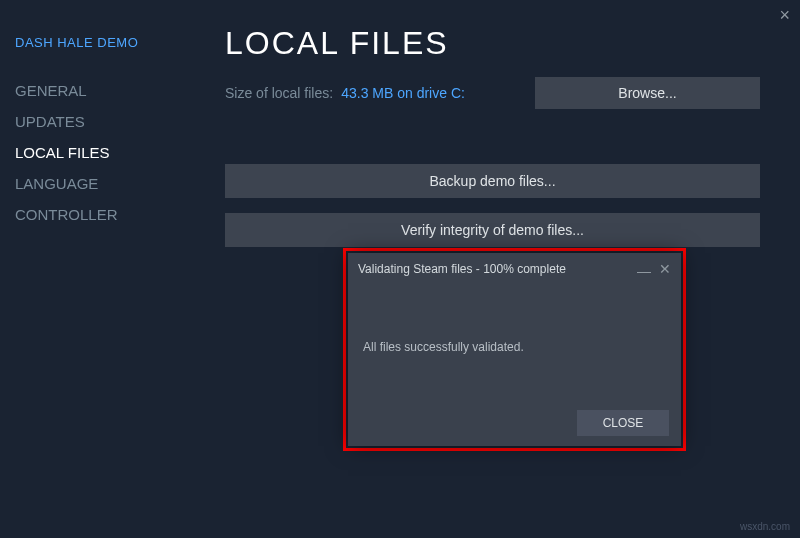 The image size is (800, 538). I want to click on sidebar-item-local-files: LOCAL FILES, so click(108, 152).